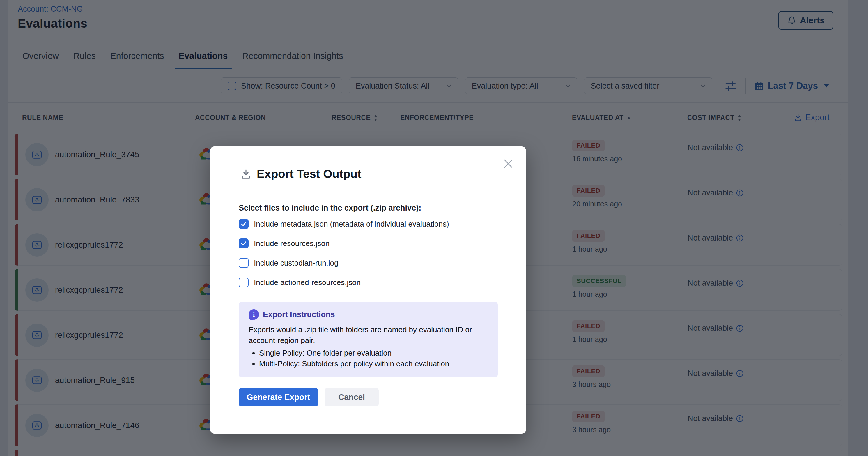  Describe the element at coordinates (299, 315) in the screenshot. I see `instructions-title: Export Instructions` at that location.